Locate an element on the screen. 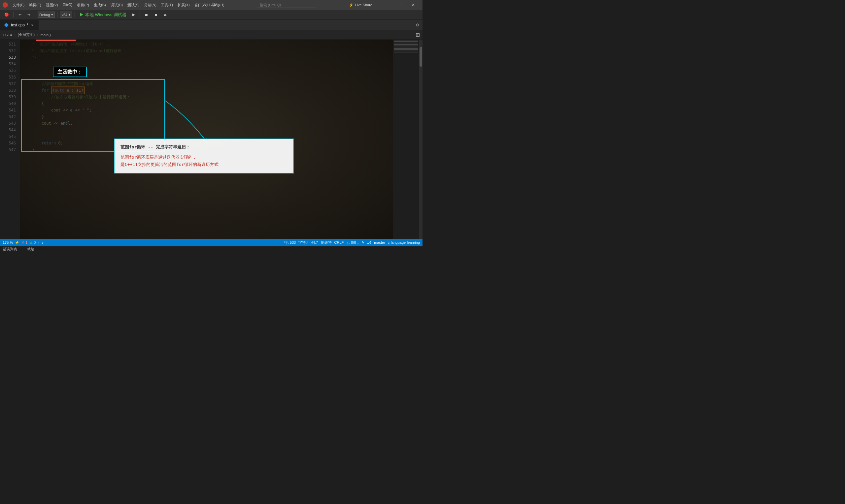  minimize-button: ─ is located at coordinates (387, 5).